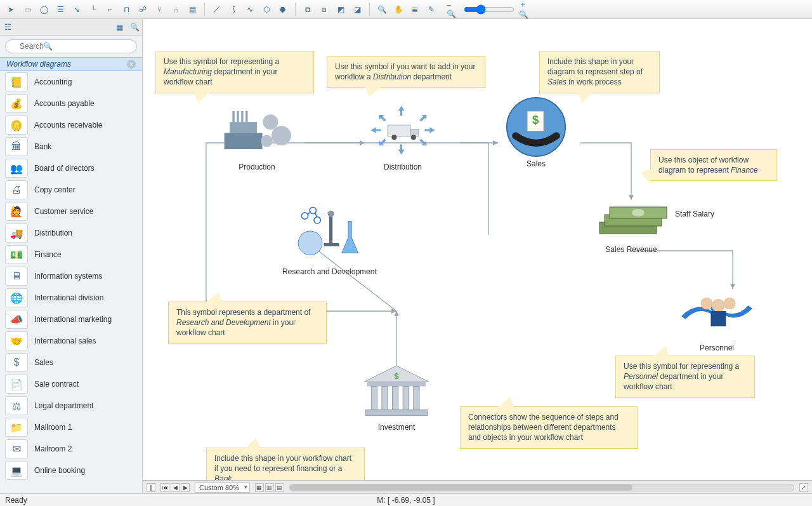 The image size is (812, 506). What do you see at coordinates (804, 488) in the screenshot?
I see `expand-handle: ⤢` at bounding box center [804, 488].